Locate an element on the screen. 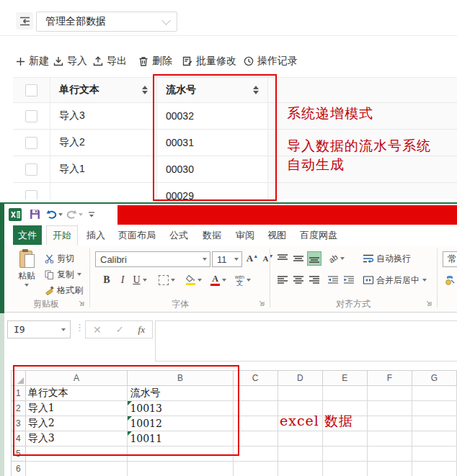 The width and height of the screenshot is (457, 476). data-view-value: 管理全部数据 is located at coordinates (104, 22).